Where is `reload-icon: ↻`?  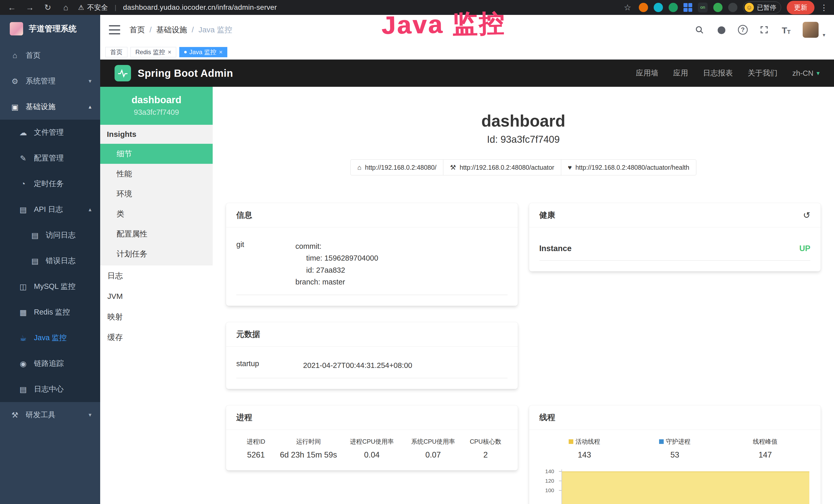
reload-icon: ↻ is located at coordinates (48, 7).